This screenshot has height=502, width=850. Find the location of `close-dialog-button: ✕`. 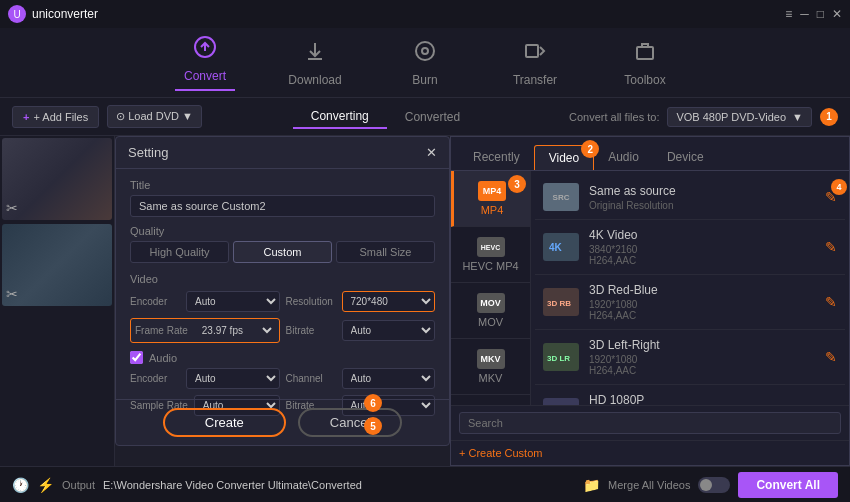

close-dialog-button: ✕ is located at coordinates (432, 152).